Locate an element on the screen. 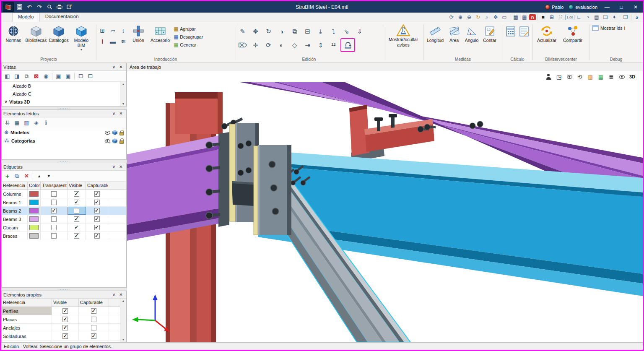  cube-c-icon: ◈ is located at coordinates (36, 122).